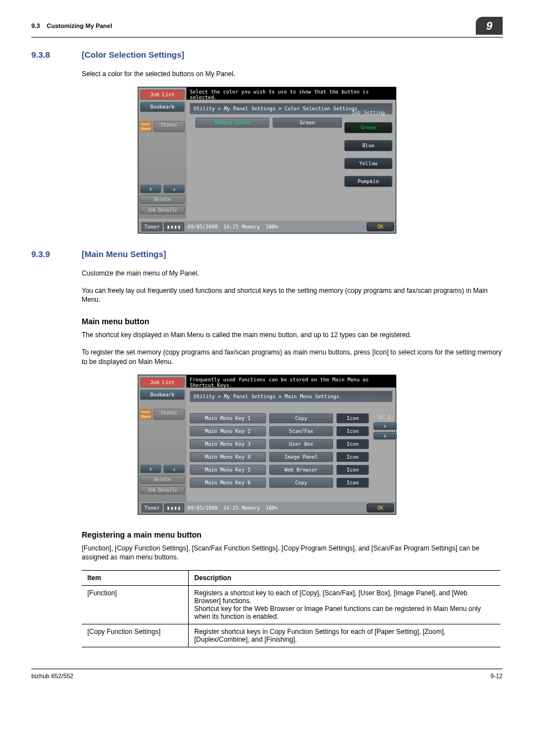 This screenshot has height=756, width=534. What do you see at coordinates (368, 181) in the screenshot?
I see `color-pumpkin-button: Pumpkin` at bounding box center [368, 181].